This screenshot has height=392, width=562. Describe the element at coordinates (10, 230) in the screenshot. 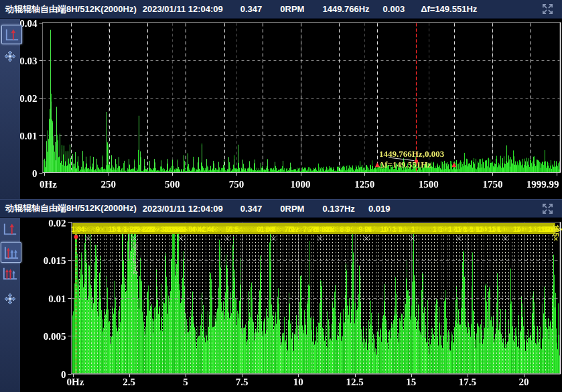

I see `spectrum-cursor-tool` at that location.